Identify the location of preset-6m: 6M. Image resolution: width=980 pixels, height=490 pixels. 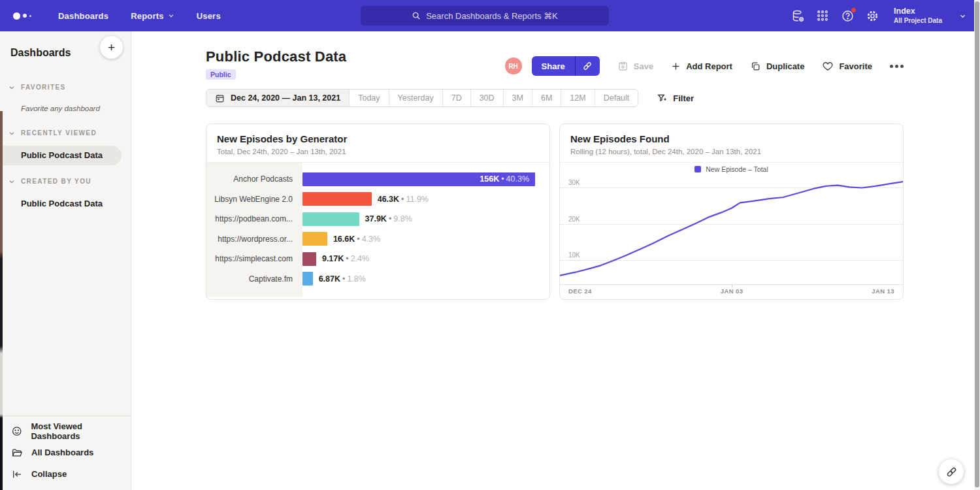
(547, 98).